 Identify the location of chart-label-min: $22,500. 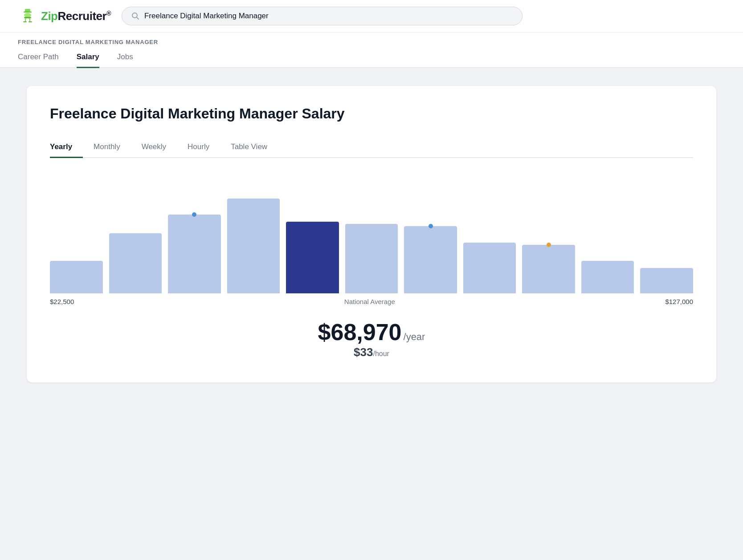
(62, 302).